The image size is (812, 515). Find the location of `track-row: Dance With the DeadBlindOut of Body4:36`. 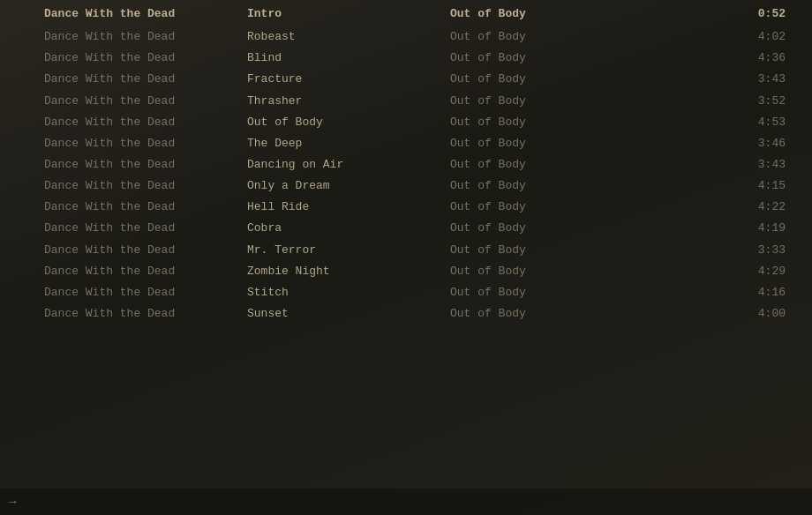

track-row: Dance With the DeadBlindOut of Body4:36 is located at coordinates (406, 58).